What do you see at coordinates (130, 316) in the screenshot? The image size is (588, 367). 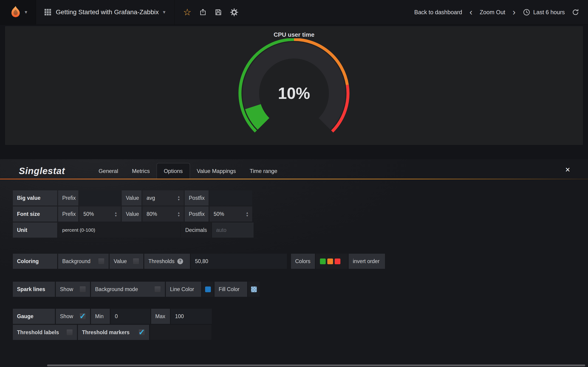 I see `gauge-min-input` at bounding box center [130, 316].